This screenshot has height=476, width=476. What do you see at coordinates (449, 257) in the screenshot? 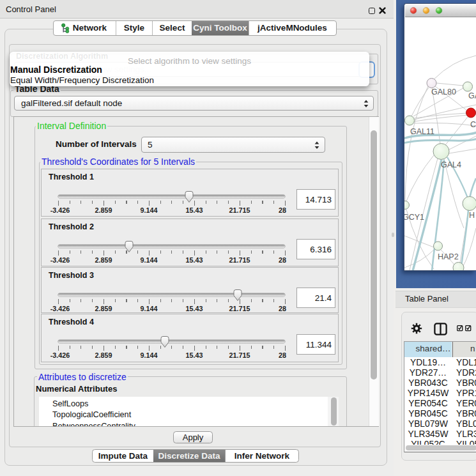
I see `svg-text: HAP2` at bounding box center [449, 257].